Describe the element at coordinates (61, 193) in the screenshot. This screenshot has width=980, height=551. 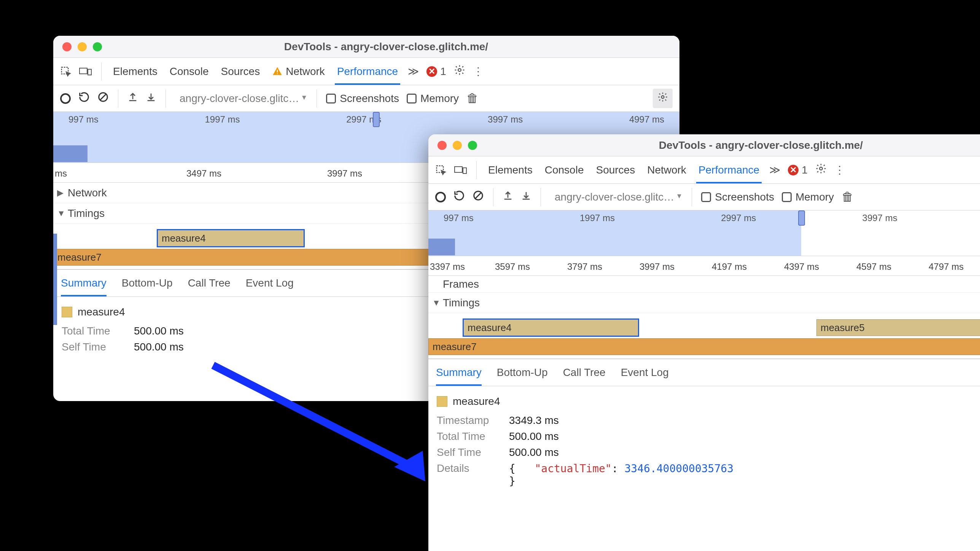
I see `expand-icon: ▶` at that location.